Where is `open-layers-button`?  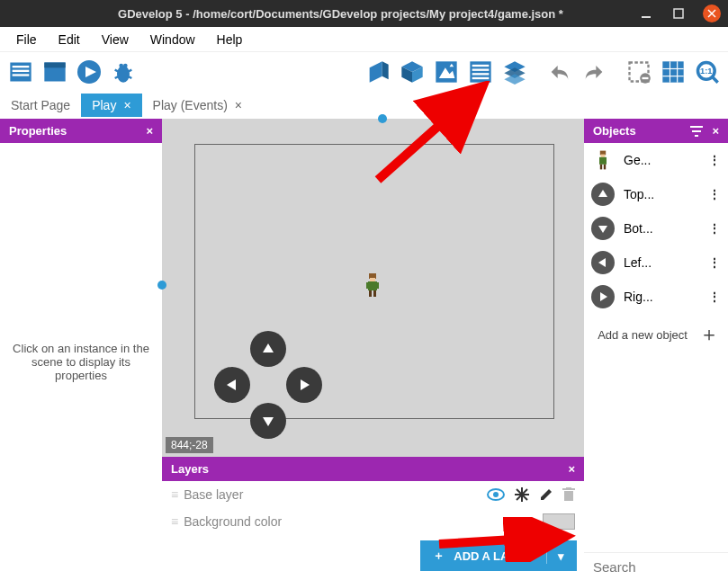 open-layers-button is located at coordinates (515, 72).